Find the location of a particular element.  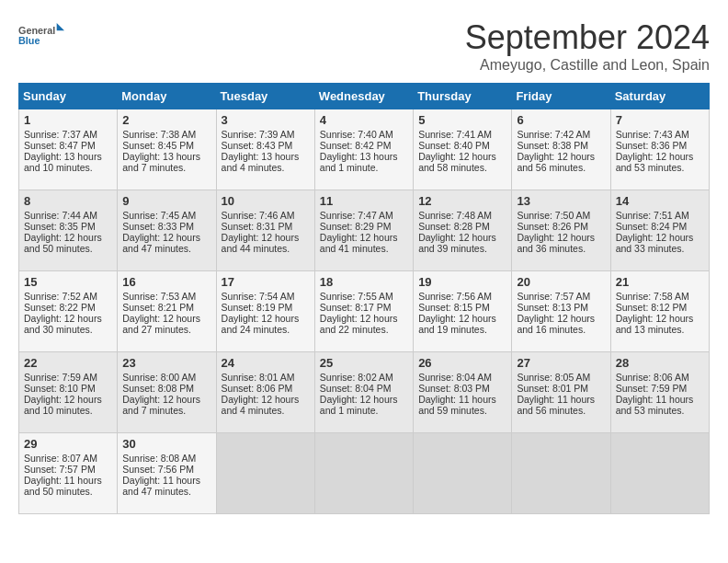

week-row-1: 1Sunrise: 7:37 AMSunset: 8:47 PMDaylight… is located at coordinates (364, 150).